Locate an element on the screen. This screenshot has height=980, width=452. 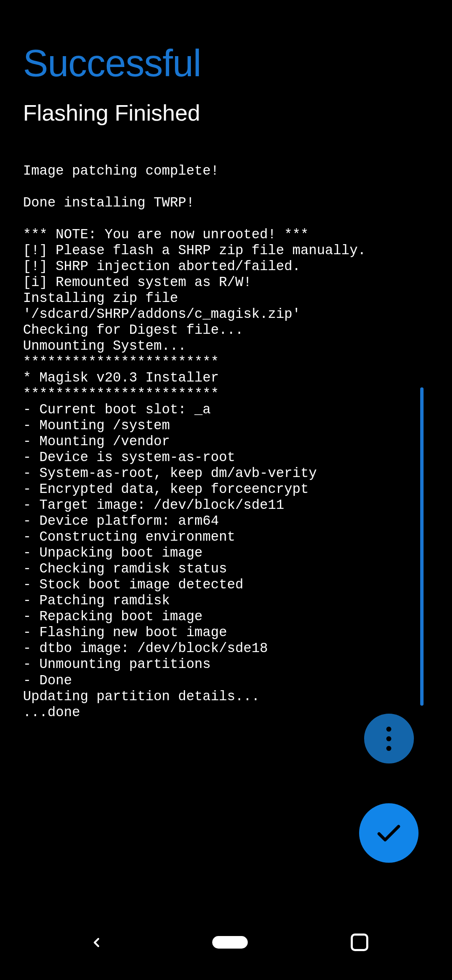
confirm-button is located at coordinates (389, 833).